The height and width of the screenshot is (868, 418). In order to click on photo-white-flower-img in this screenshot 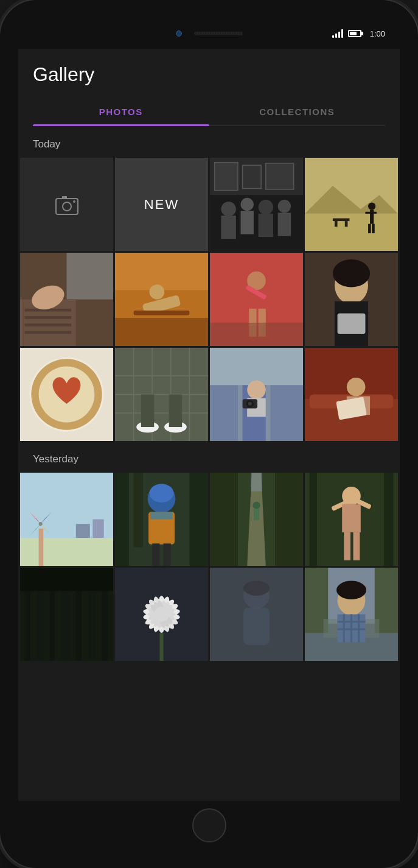, I will do `click(162, 614)`.